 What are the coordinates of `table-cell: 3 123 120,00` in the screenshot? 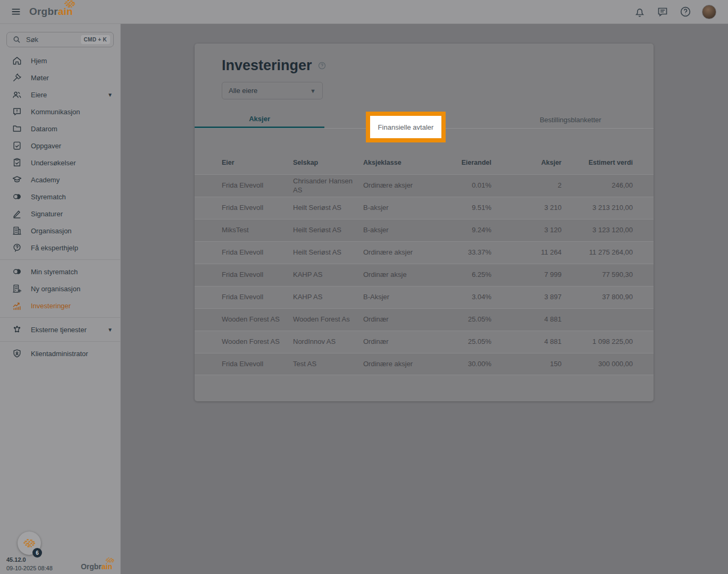 It's located at (597, 230).